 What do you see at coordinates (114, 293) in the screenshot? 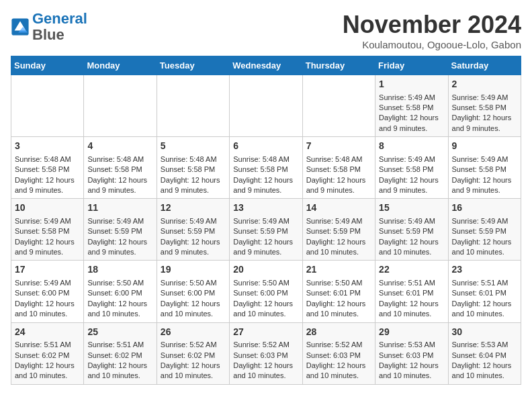
I see `day-info: Sunset: 6:00 PM` at bounding box center [114, 293].